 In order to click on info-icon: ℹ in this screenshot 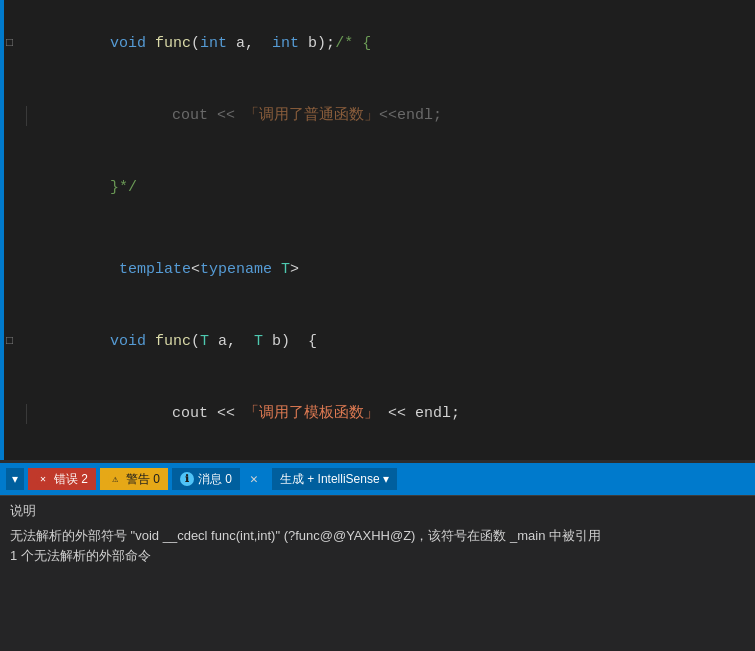, I will do `click(187, 479)`.